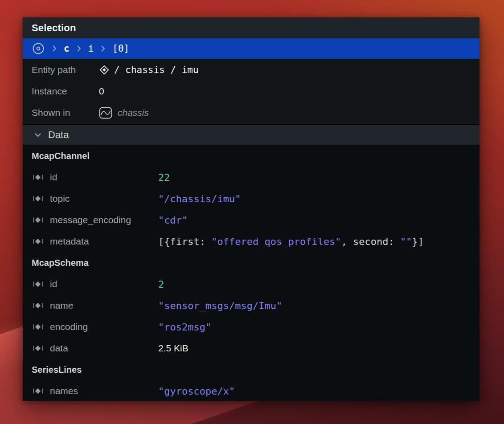  Describe the element at coordinates (104, 306) in the screenshot. I see `field-label: name` at that location.